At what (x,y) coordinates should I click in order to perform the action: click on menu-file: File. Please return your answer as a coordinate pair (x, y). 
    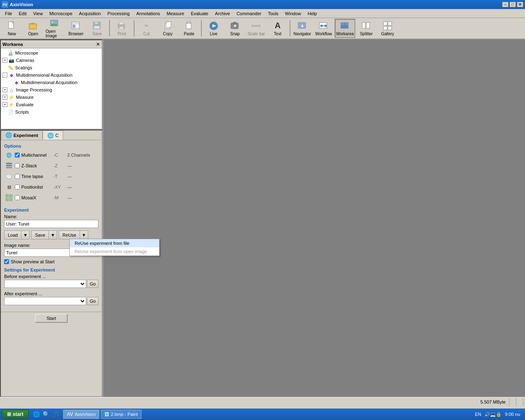
    Looking at the image, I should click on (9, 13).